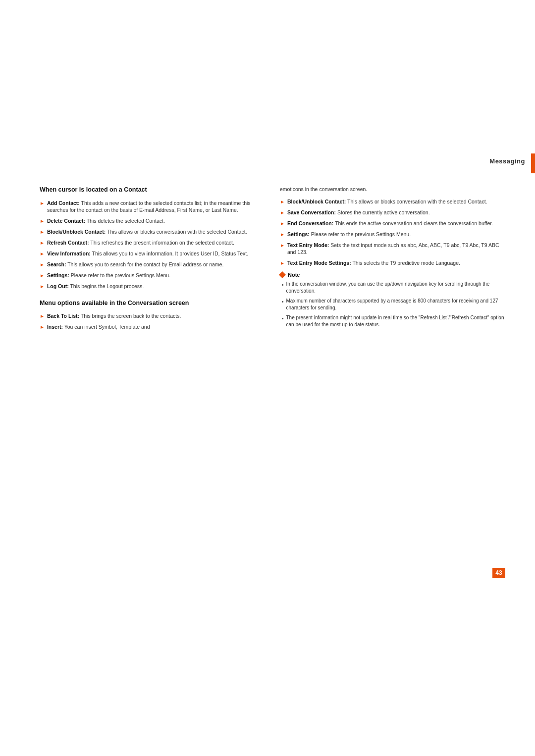  Describe the element at coordinates (170, 253) in the screenshot. I see `item-desc: This allows you to view information. It …` at that location.